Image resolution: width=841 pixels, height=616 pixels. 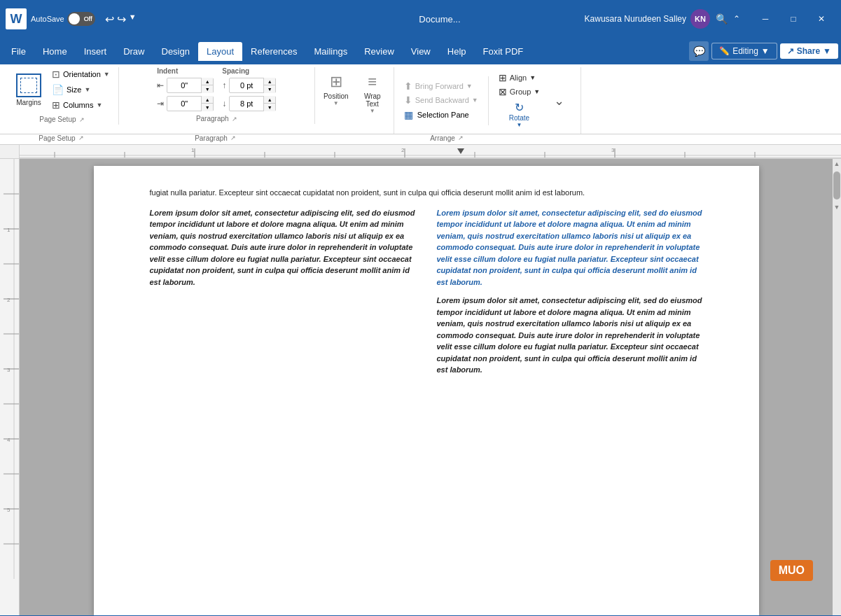 What do you see at coordinates (29, 90) in the screenshot?
I see `margins-button: Margins` at bounding box center [29, 90].